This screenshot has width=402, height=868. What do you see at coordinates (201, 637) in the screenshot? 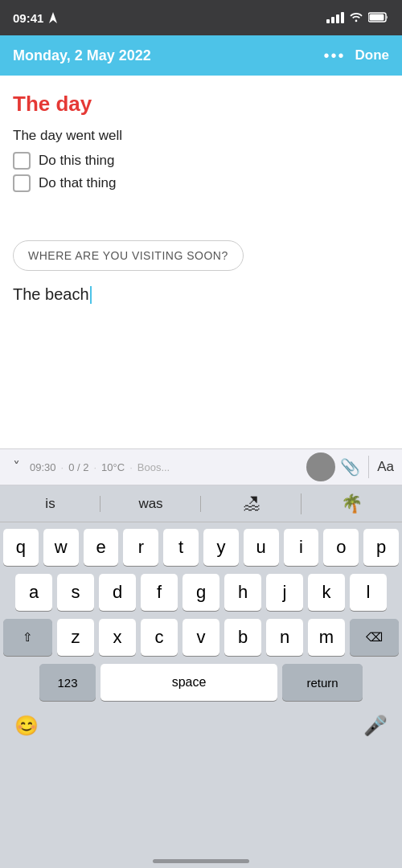
I see `keyboard-row-3: ⇧ z x c v b n m ⌫` at bounding box center [201, 637].